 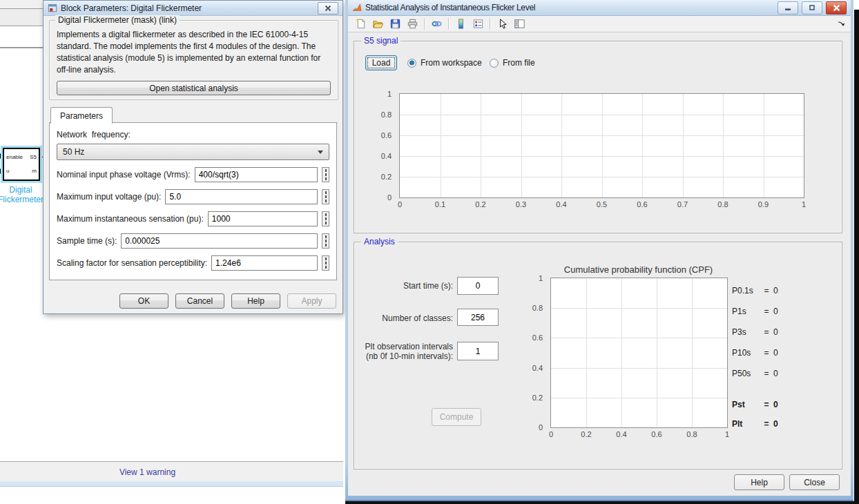 I want to click on open-file-icon, so click(x=378, y=23).